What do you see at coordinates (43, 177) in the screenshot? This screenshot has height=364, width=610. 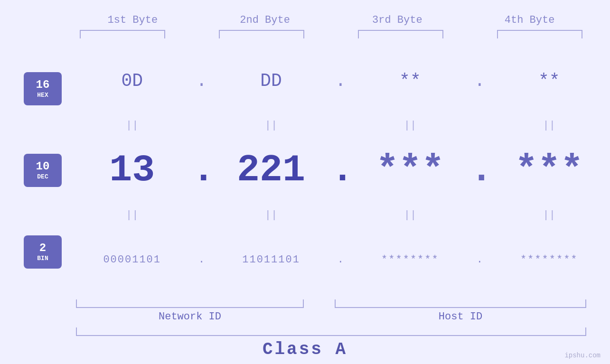 I see `dec-badge-label: DEC` at bounding box center [43, 177].